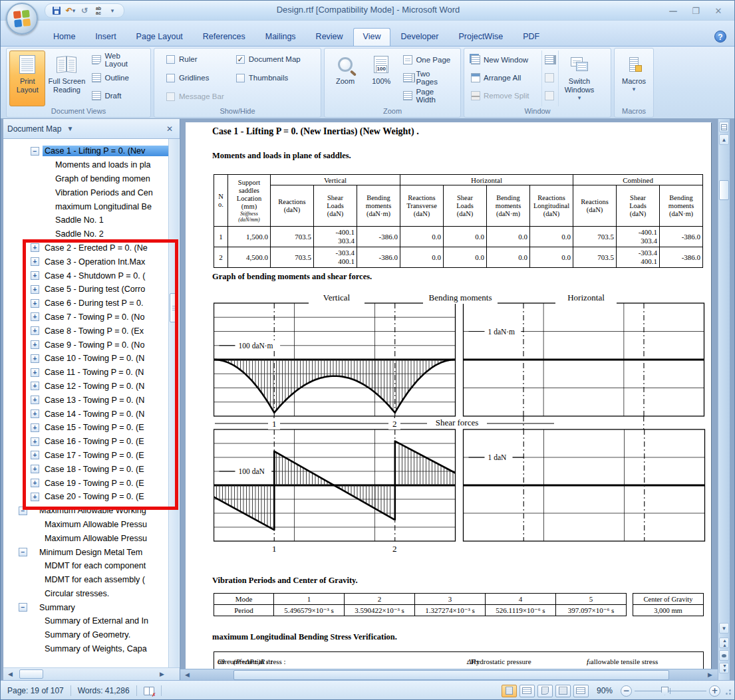 The image size is (735, 700). I want to click on scroll-right-arrow: ▶, so click(162, 674).